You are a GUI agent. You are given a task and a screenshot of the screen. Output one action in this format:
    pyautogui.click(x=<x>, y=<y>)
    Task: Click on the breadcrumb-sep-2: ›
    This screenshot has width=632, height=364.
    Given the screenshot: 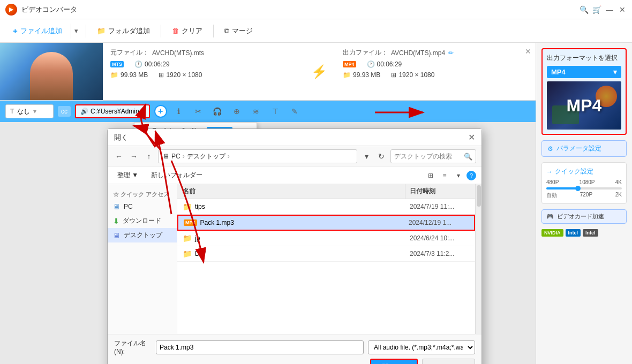 What is the action you would take?
    pyautogui.click(x=229, y=156)
    